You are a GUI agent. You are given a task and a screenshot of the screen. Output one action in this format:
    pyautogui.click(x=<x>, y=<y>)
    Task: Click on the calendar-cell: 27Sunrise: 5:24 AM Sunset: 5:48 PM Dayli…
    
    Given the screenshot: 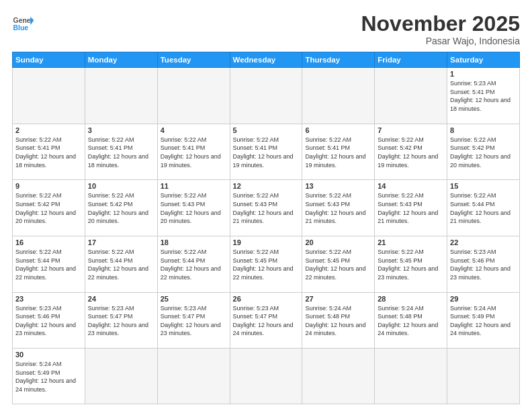 What is the action you would take?
    pyautogui.click(x=339, y=320)
    